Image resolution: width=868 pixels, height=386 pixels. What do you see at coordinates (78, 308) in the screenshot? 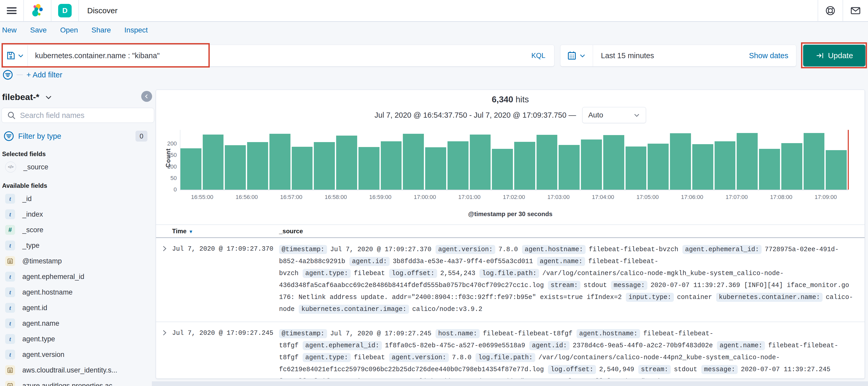
I see `field-item-agent.id: tagent.id` at bounding box center [78, 308].